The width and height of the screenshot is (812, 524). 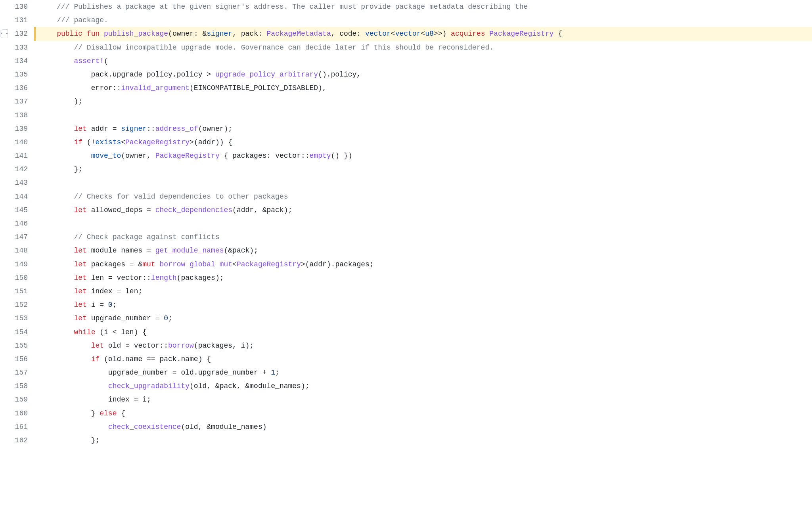 What do you see at coordinates (406, 129) in the screenshot?
I see `code-line: 139 let addr = signer::address_of(owner)…` at bounding box center [406, 129].